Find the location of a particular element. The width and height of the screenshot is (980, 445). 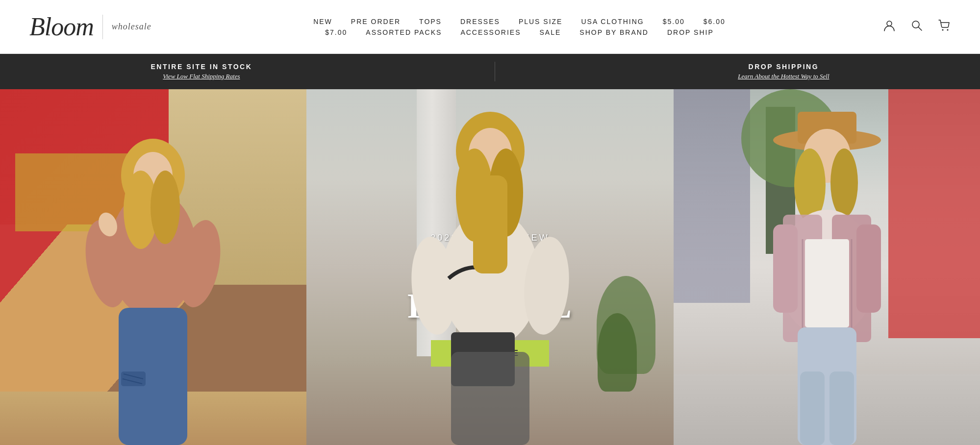

banner-right-link: Learn About the Hottest Way to Sell is located at coordinates (783, 76).